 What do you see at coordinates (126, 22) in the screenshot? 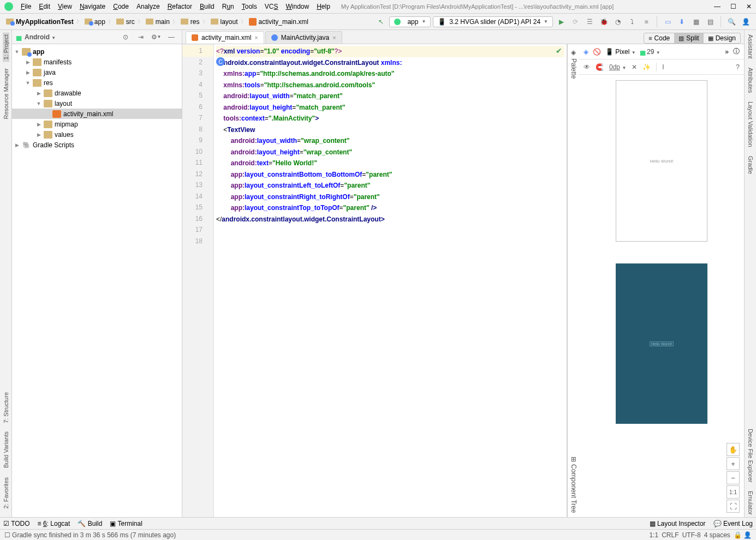
I see `breadcrumb-item: src` at bounding box center [126, 22].